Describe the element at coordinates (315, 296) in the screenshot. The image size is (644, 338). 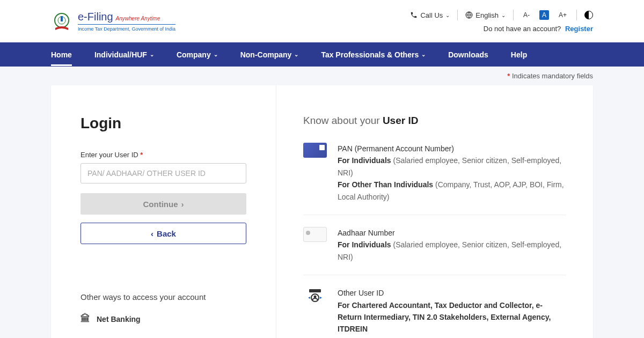
I see `other-user-icon` at that location.